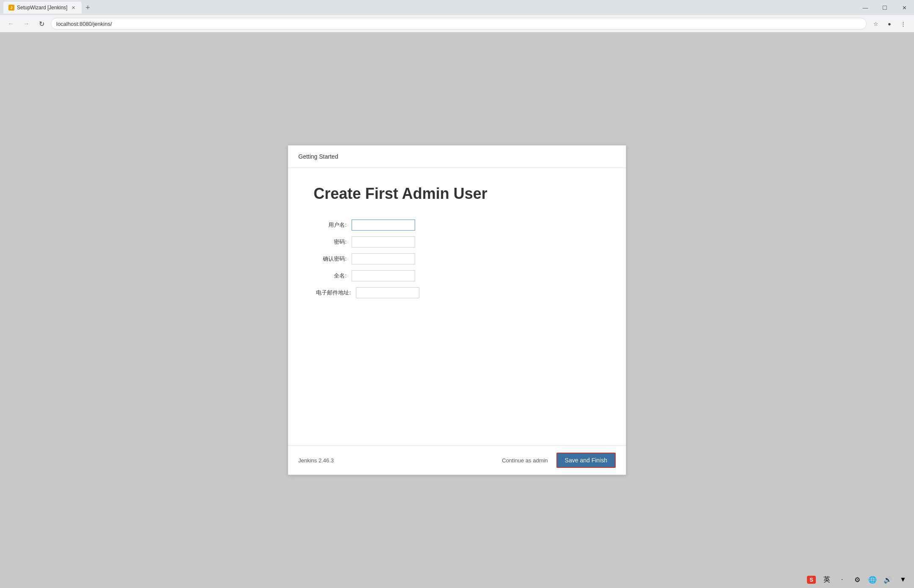 The height and width of the screenshot is (588, 914). Describe the element at coordinates (457, 293) in the screenshot. I see `email-row: 电子邮件地址:` at that location.